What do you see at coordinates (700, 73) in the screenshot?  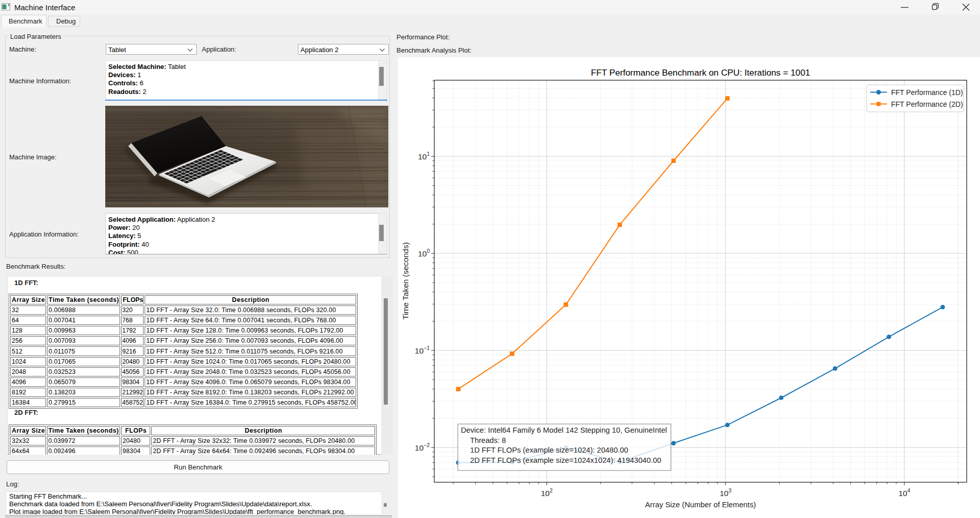 I see `svg-text:FFT Performance Benchmark on C: FFT Performance Benchmark on CPU: Iterat…` at bounding box center [700, 73].